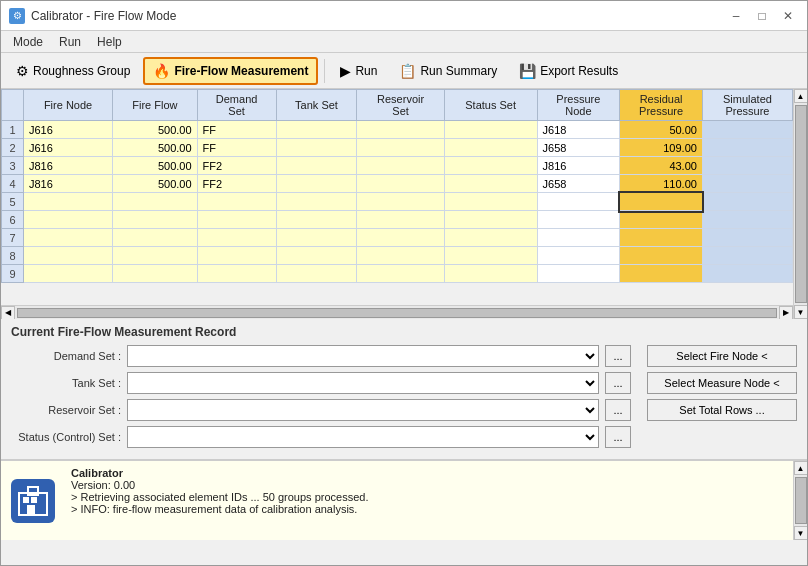  Describe the element at coordinates (230, 71) in the screenshot. I see `fire-flow-measurement-button: 🔥 Fire-Flow Measurement` at that location.